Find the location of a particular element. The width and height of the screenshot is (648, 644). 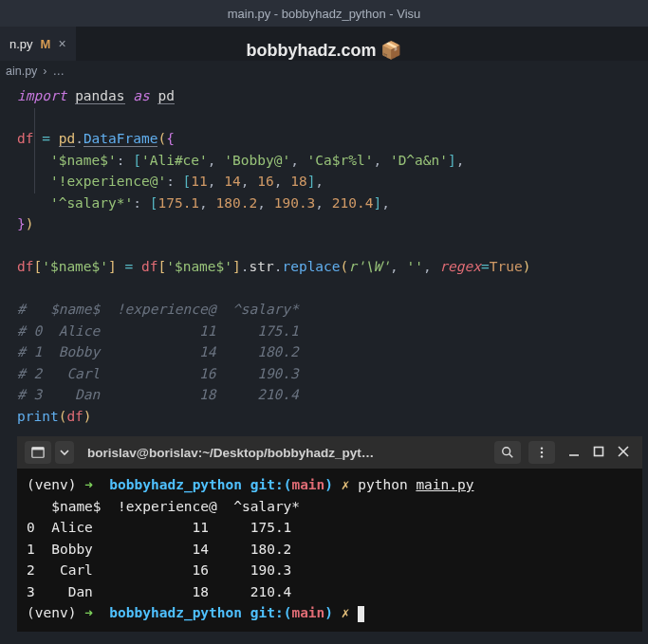

number: 11 is located at coordinates (199, 181).